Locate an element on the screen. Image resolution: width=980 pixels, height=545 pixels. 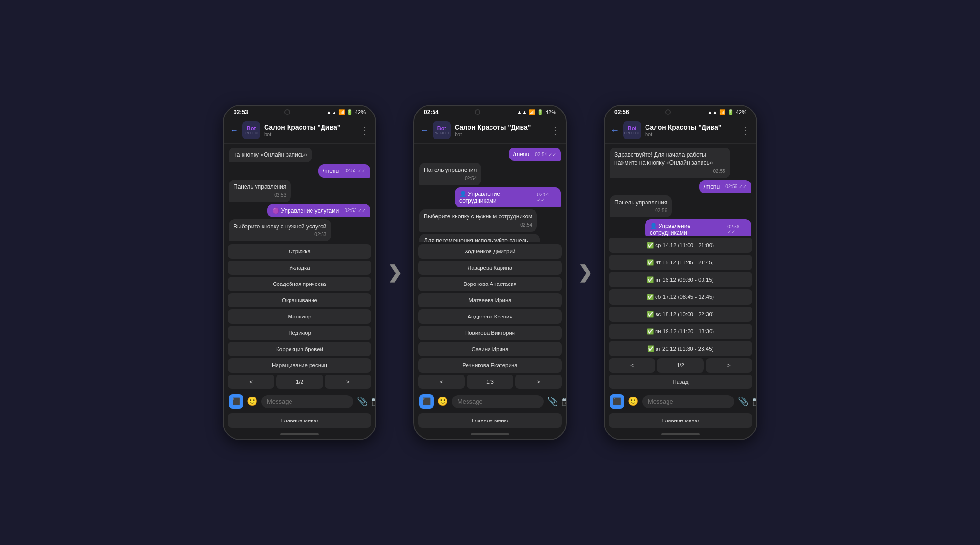
kb-btn-lazareva: Лазарева Карина is located at coordinates (490, 268).